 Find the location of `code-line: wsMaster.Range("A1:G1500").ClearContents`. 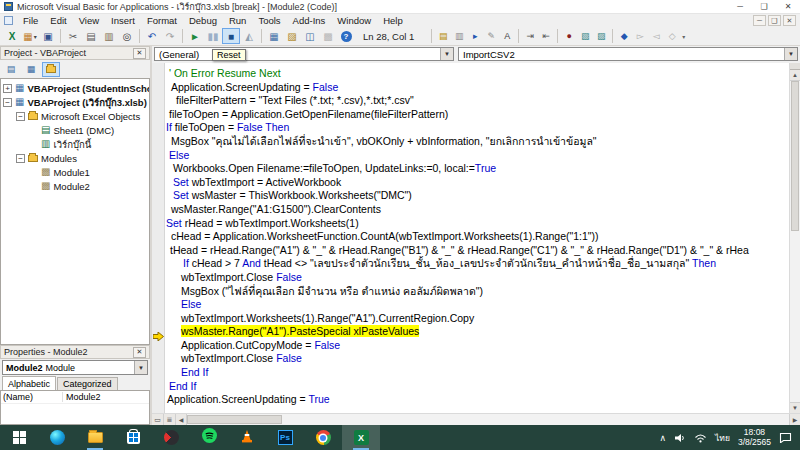

code-line: wsMaster.Range("A1:G1500").ClearContents is located at coordinates (477, 210).